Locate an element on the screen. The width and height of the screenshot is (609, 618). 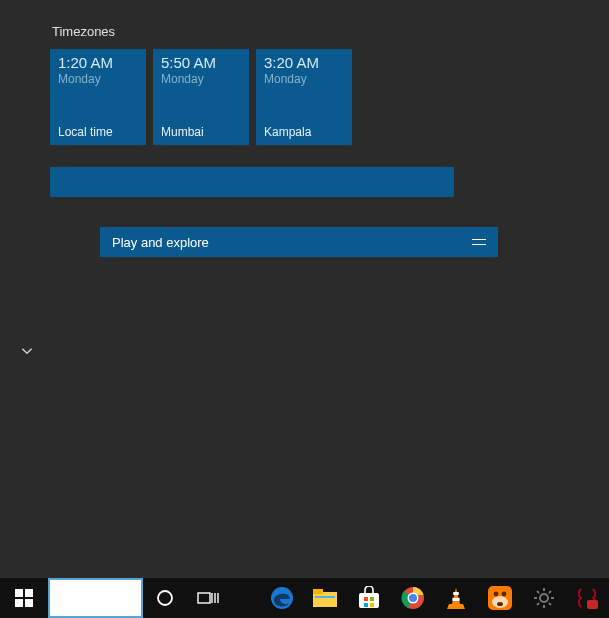
store-icon is located at coordinates (369, 598).